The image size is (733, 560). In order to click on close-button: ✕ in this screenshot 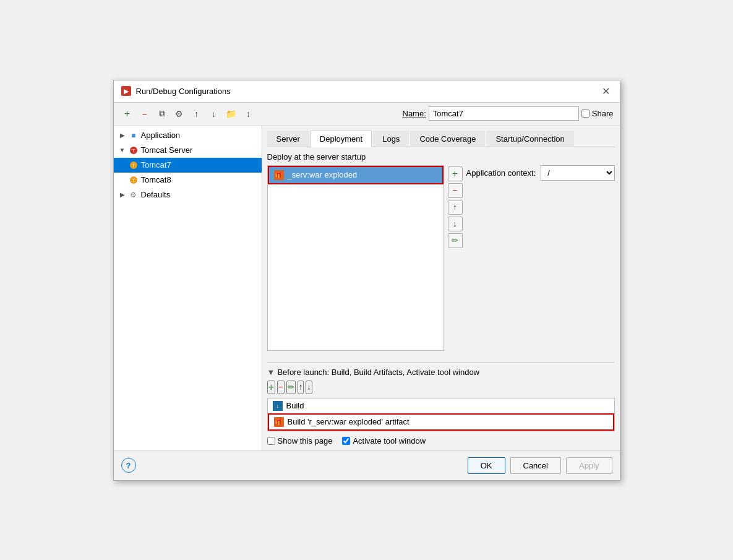, I will do `click(606, 92)`.